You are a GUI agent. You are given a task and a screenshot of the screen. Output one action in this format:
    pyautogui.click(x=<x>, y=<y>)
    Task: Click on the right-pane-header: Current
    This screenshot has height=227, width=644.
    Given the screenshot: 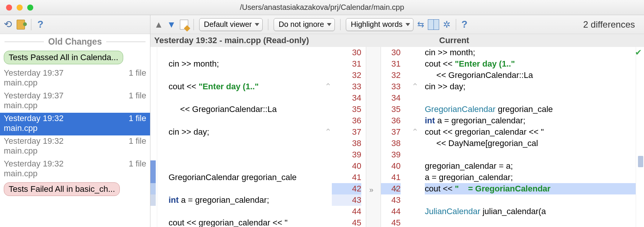 What is the action you would take?
    pyautogui.click(x=452, y=40)
    